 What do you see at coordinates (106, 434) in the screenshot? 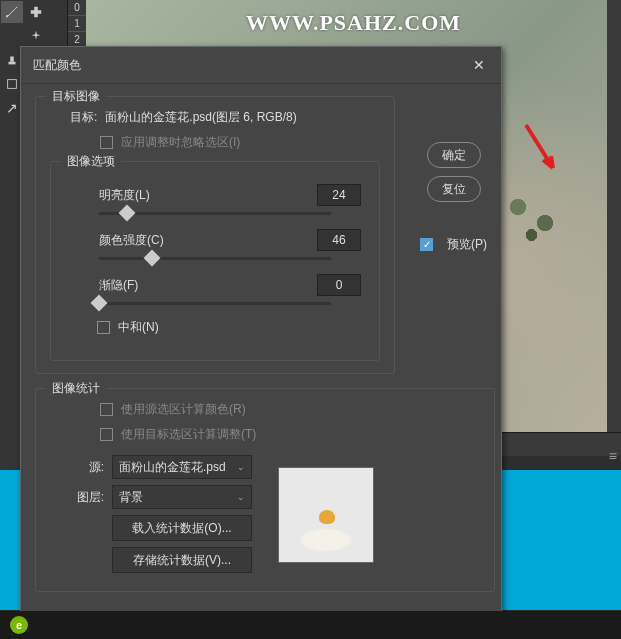
I see `use-target-checkbox` at bounding box center [106, 434].